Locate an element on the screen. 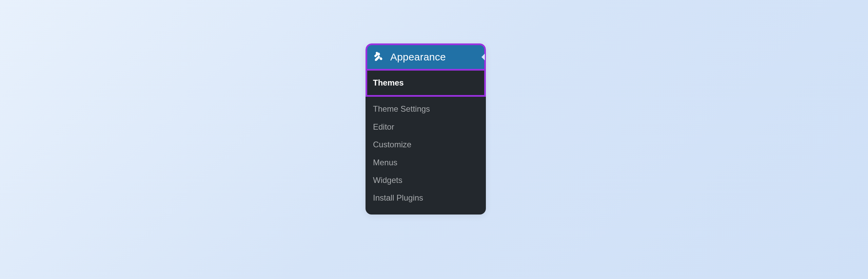  appearance-menu: Appearance Themes Theme Settings Editor … is located at coordinates (426, 129).